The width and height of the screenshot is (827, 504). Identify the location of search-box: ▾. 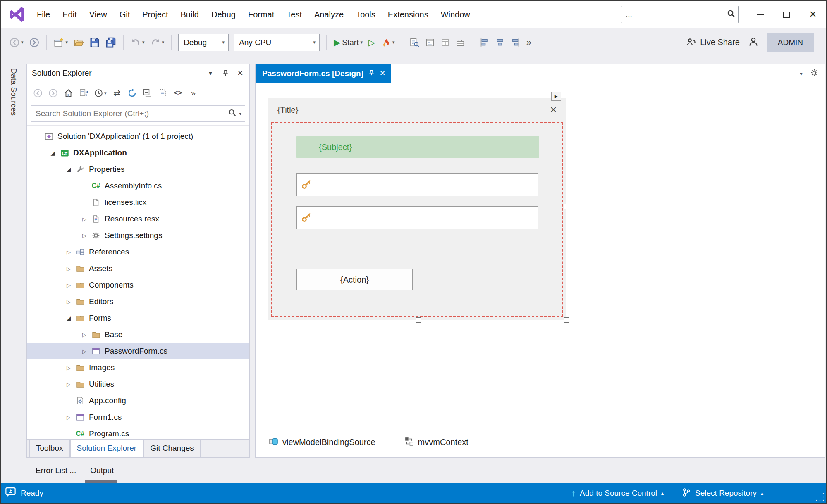
(138, 114).